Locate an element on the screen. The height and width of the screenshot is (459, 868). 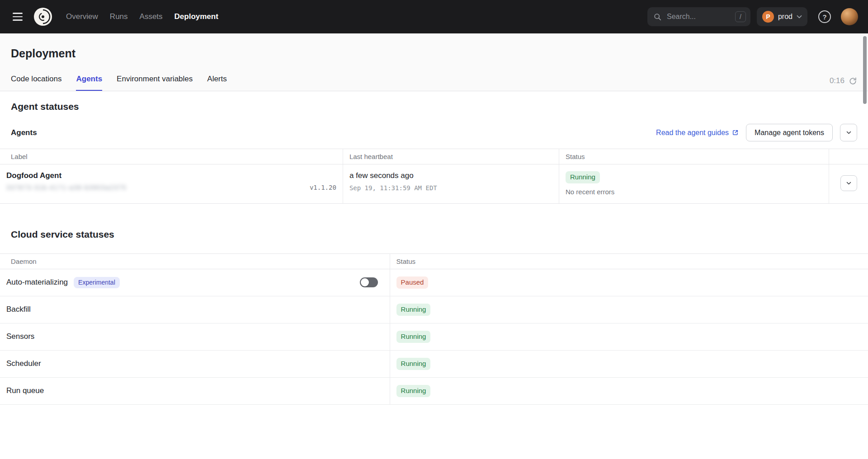
daemon-cell: Run queue is located at coordinates (195, 391).